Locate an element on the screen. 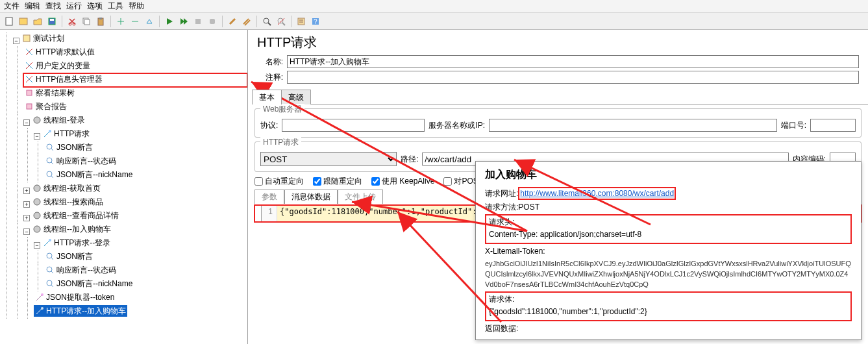 The width and height of the screenshot is (868, 344). tree-json-nick: JSON断言--nickName is located at coordinates (89, 175).